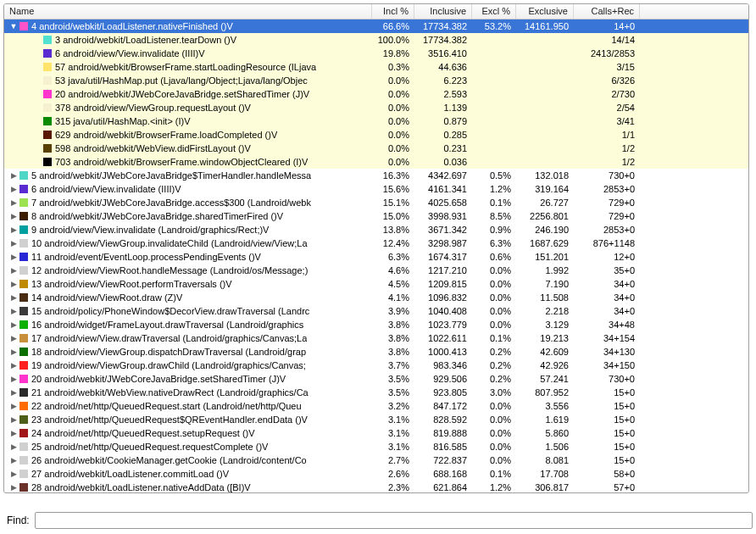 Image resolution: width=756 pixels, height=534 pixels. Describe the element at coordinates (188, 257) in the screenshot. I see `name-cell: ▶11 android/event/EventLoop.processPendi…` at that location.